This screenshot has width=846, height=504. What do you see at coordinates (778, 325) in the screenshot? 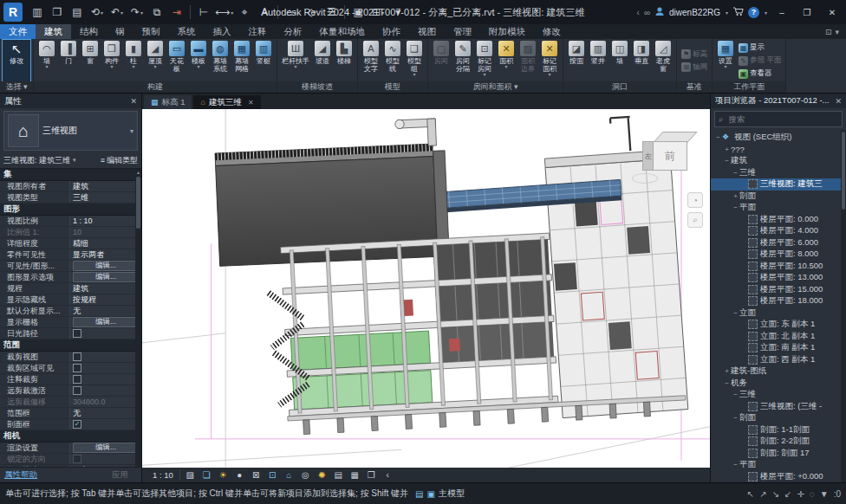
I see `tree-item: 立面: 东 副本 1` at bounding box center [778, 325].